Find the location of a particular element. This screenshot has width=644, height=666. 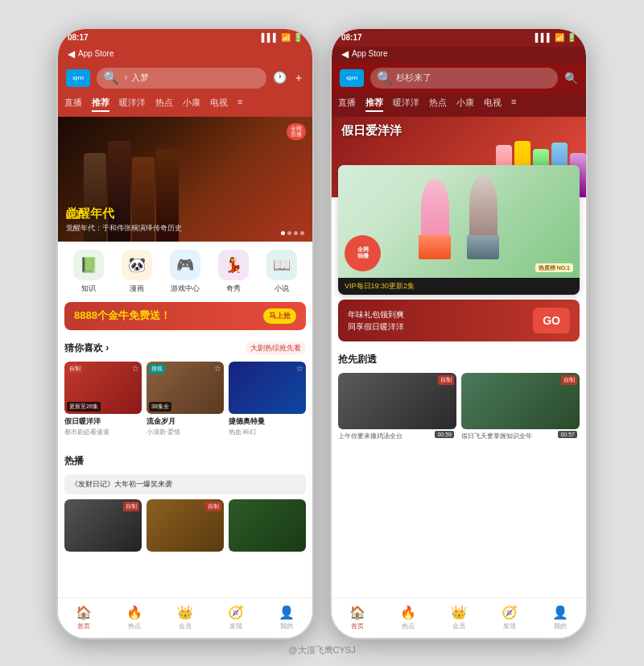

left-hero-banner: VIP 觉醒年代 觉醒年代：于和伟张桐演绎传奇历史 全网 首播 is located at coordinates (185, 179).